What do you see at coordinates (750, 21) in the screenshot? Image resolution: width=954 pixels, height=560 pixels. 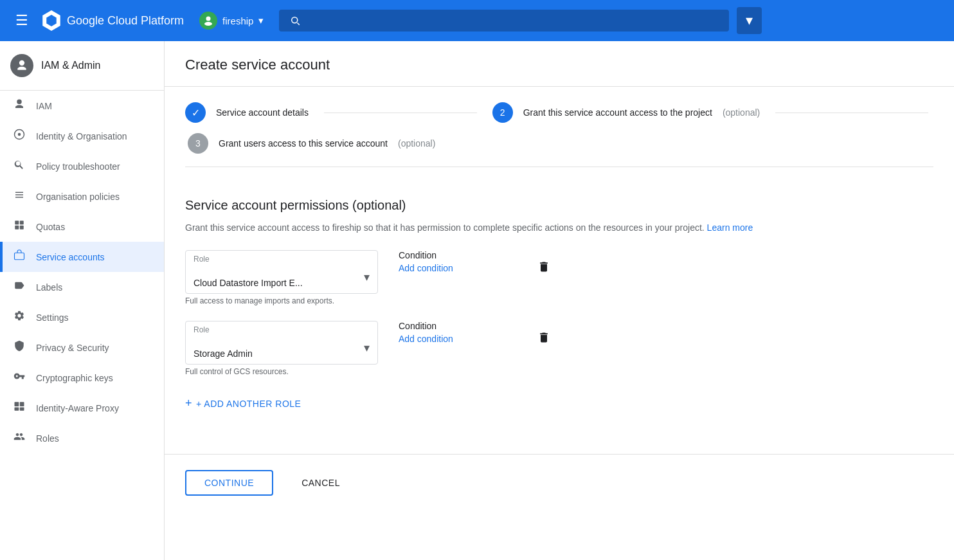 I see `nav-dropdown-button: ▾` at bounding box center [750, 21].